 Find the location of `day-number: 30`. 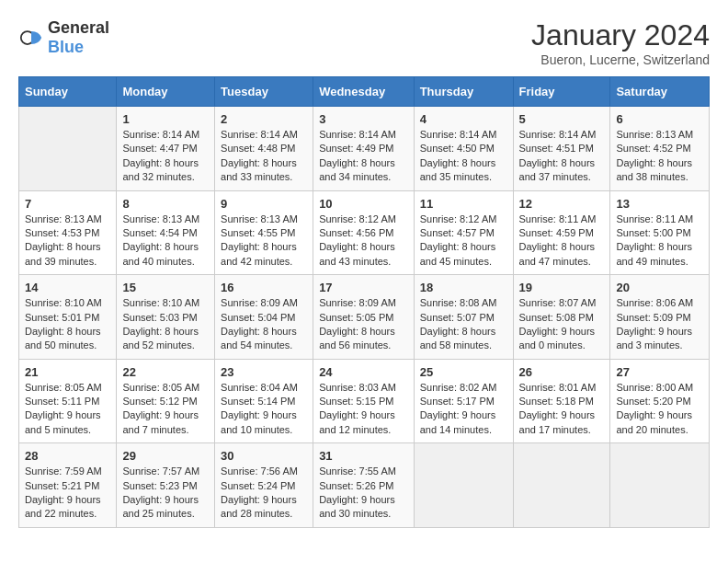

day-number: 30 is located at coordinates (264, 456).